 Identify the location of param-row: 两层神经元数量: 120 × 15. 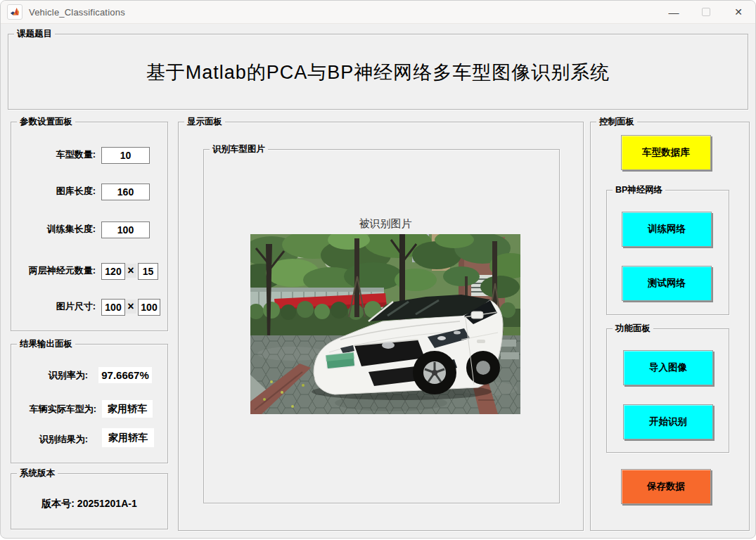
(89, 271).